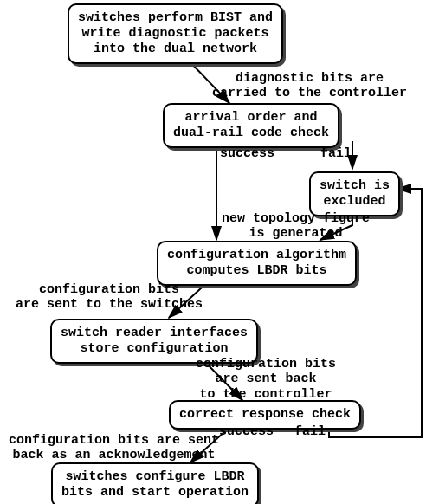 The width and height of the screenshot is (439, 504). What do you see at coordinates (310, 431) in the screenshot?
I see `label-fail-2: fail` at bounding box center [310, 431].